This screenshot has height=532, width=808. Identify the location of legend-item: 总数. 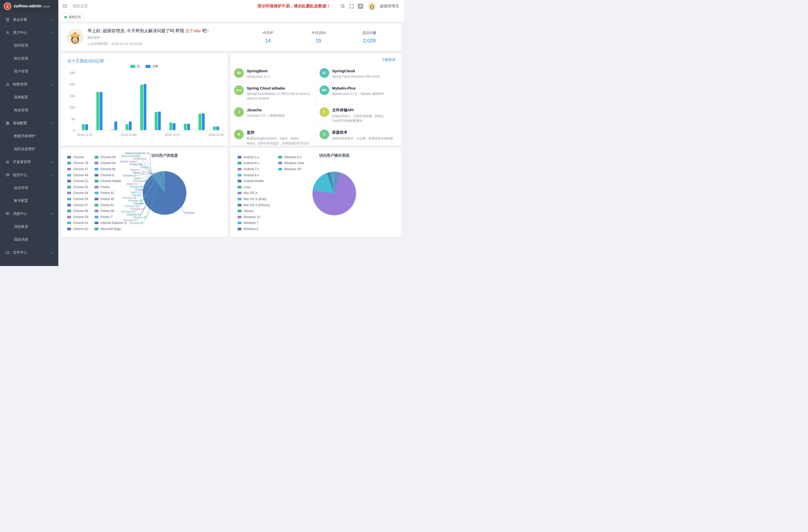
(152, 67).